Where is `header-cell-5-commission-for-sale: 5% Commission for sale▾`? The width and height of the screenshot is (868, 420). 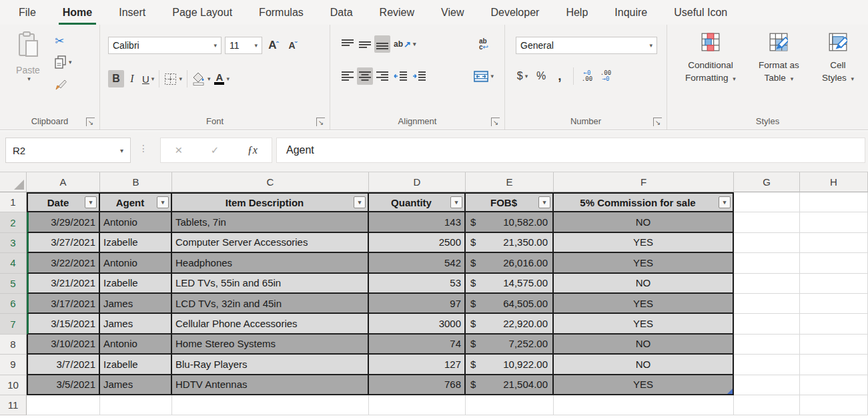
header-cell-5-commission-for-sale: 5% Commission for sale▾ is located at coordinates (644, 202).